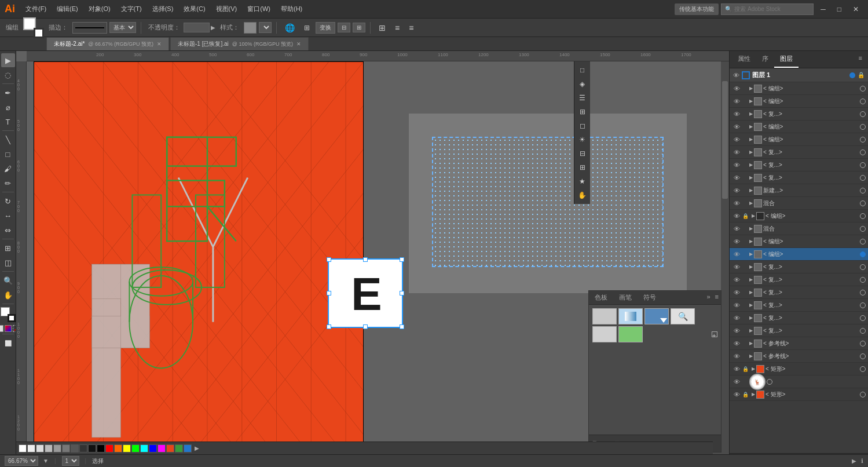 This screenshot has height=467, width=868. What do you see at coordinates (840, 9) in the screenshot?
I see `maximize-btn: □` at bounding box center [840, 9].